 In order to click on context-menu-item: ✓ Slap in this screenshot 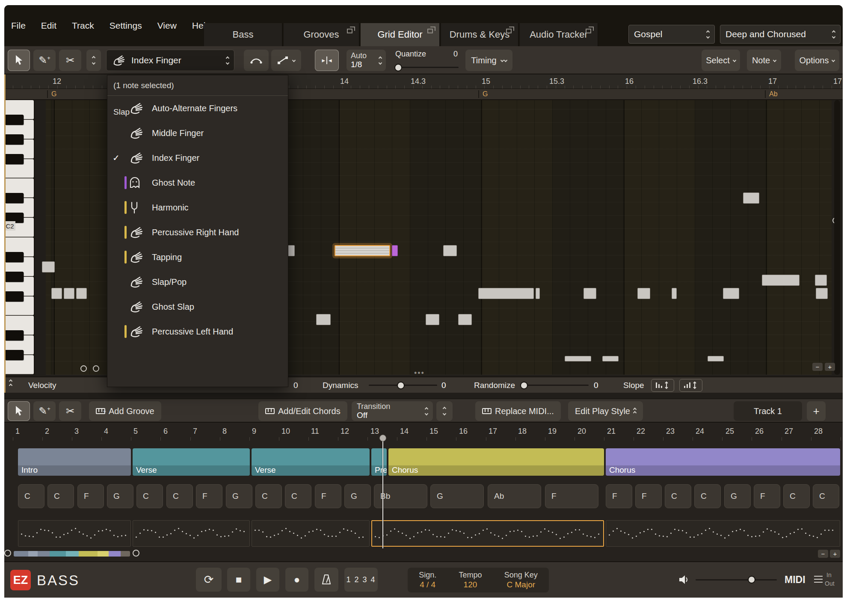, I will do `click(118, 112)`.